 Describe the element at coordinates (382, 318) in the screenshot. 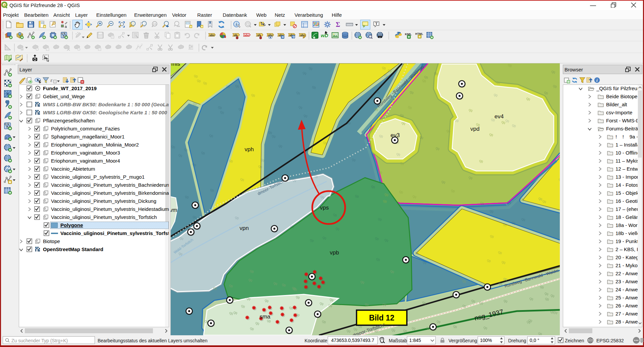

I see `svg-text: Bild 12` at that location.